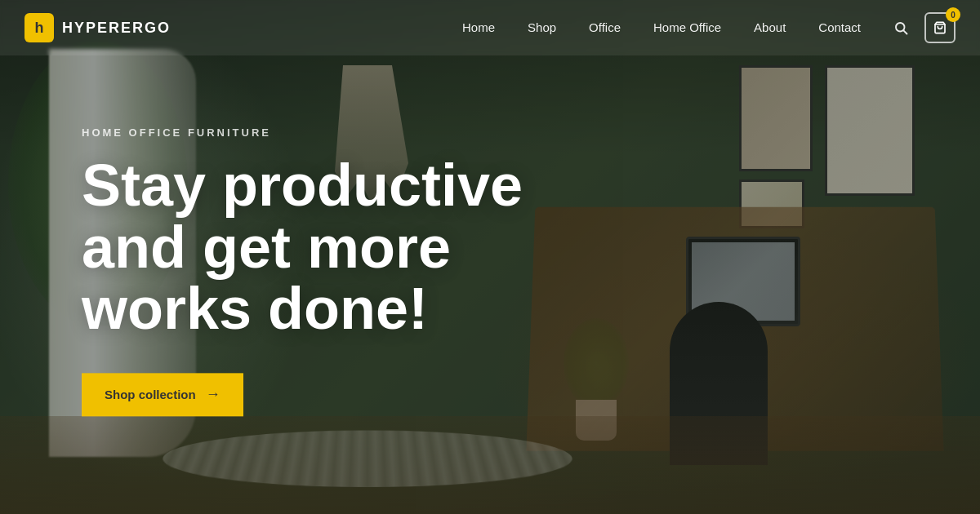 Image resolution: width=980 pixels, height=514 pixels. Describe the element at coordinates (302, 132) in the screenshot. I see `hero-subtitle: HOME OFFICE FURNITURE` at that location.